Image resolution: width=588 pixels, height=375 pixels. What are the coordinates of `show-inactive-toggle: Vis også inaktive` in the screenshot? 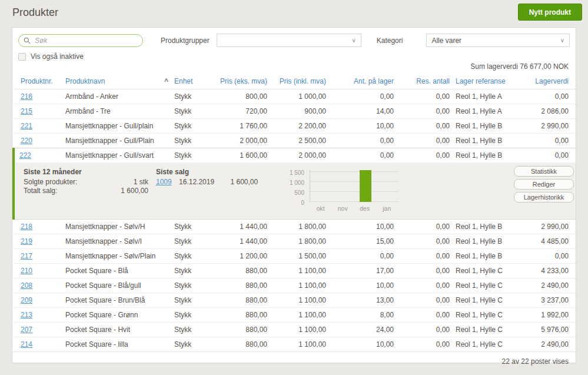 It's located at (294, 57).